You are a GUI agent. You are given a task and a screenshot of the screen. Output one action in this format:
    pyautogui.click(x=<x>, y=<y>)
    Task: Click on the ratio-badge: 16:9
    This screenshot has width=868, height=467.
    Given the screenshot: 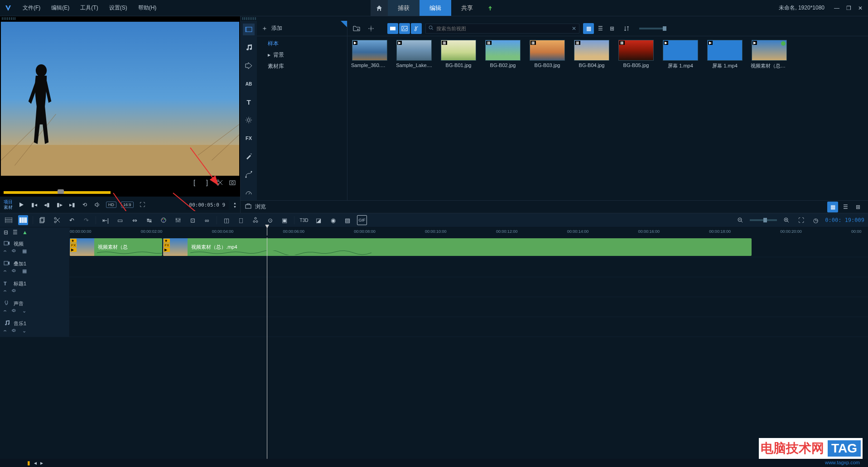 What is the action you would take?
    pyautogui.click(x=127, y=205)
    